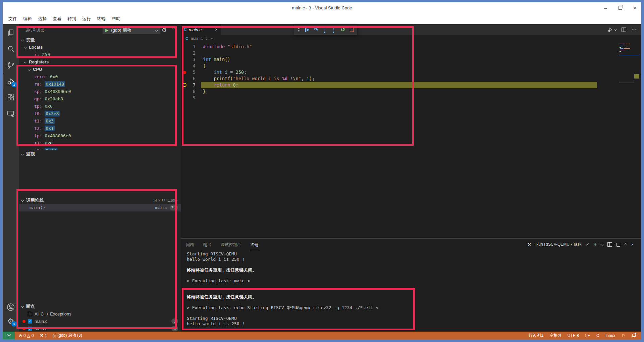  Describe the element at coordinates (299, 30) in the screenshot. I see `toolbar-drag-grip` at that location.